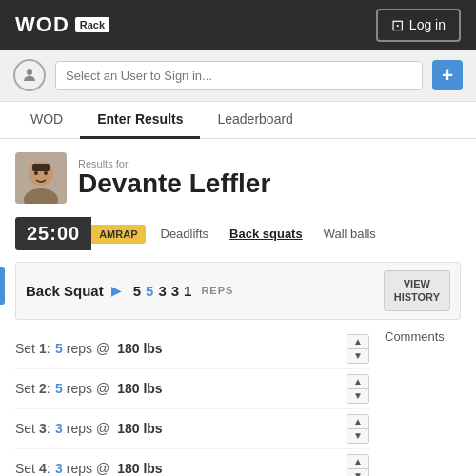 This screenshot has width=476, height=476. What do you see at coordinates (358, 428) in the screenshot?
I see `set-3-stepper: ▲ ▼` at bounding box center [358, 428].